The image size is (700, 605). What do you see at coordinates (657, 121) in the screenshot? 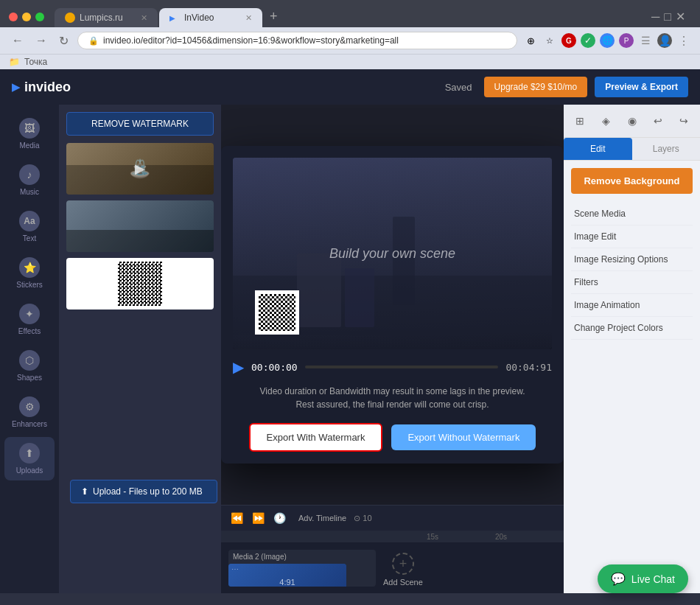
I see `undo-tool: ↩` at bounding box center [657, 121].